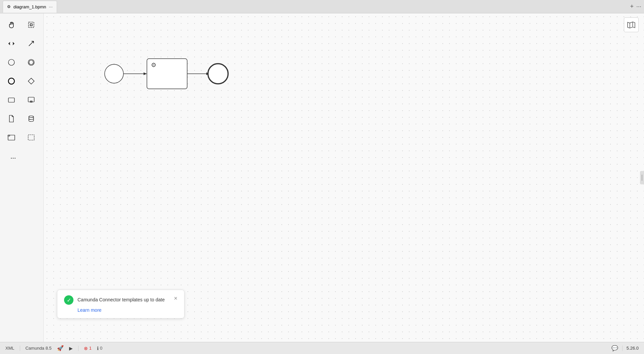 The image size is (644, 354). Describe the element at coordinates (178, 77) in the screenshot. I see `diagram-svg: ⚙` at that location.